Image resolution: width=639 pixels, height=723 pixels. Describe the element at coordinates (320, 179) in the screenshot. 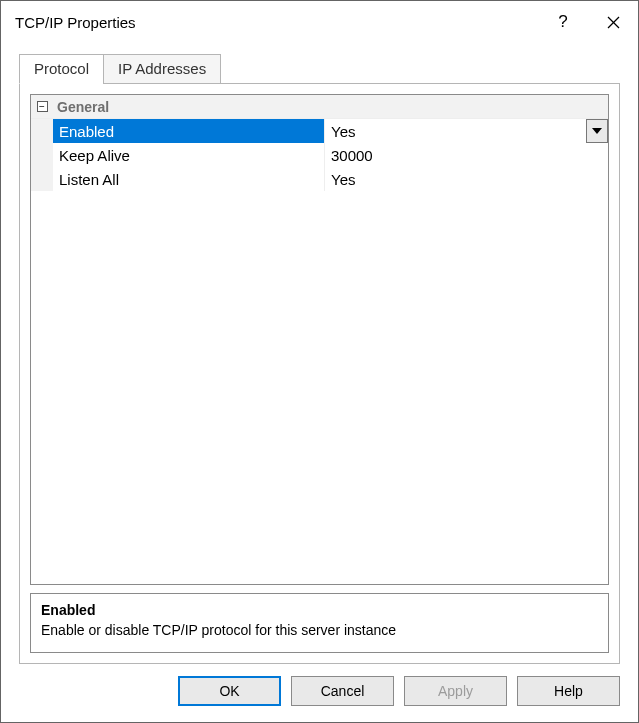

I see `property-row-listen-all: Listen All Yes` at that location.